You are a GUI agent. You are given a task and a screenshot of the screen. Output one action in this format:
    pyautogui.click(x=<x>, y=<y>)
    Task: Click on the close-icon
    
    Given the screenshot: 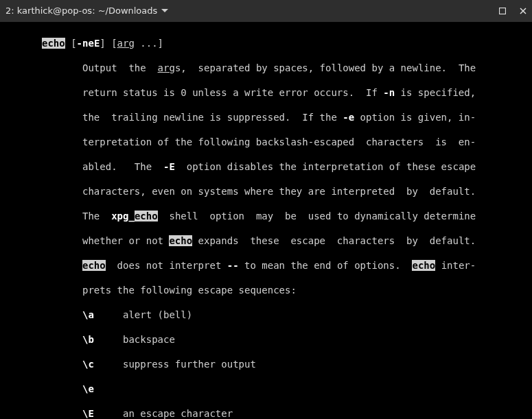 What is the action you would take?
    pyautogui.click(x=523, y=11)
    